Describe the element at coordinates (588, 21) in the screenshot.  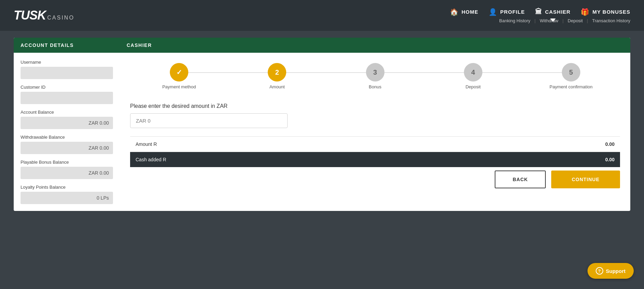
I see `sep3: |` at that location.